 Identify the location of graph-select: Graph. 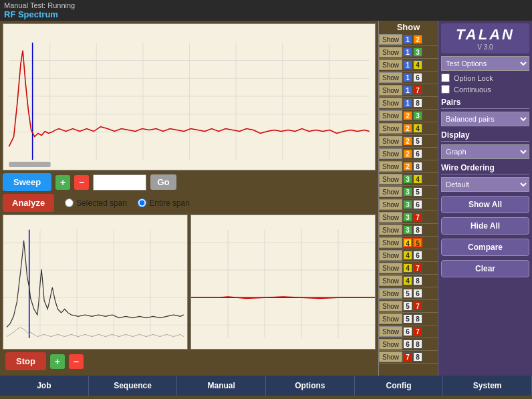
(485, 152).